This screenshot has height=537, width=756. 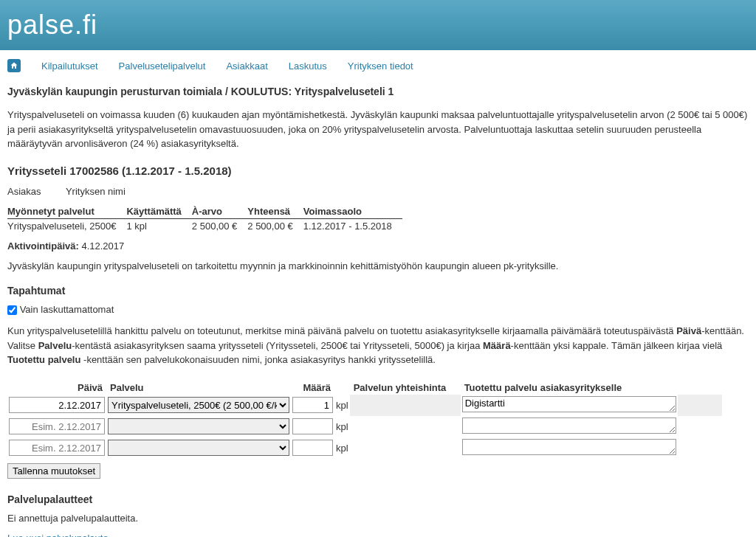 What do you see at coordinates (378, 499) in the screenshot?
I see `feedback-title: Palvelupalautteet` at bounding box center [378, 499].